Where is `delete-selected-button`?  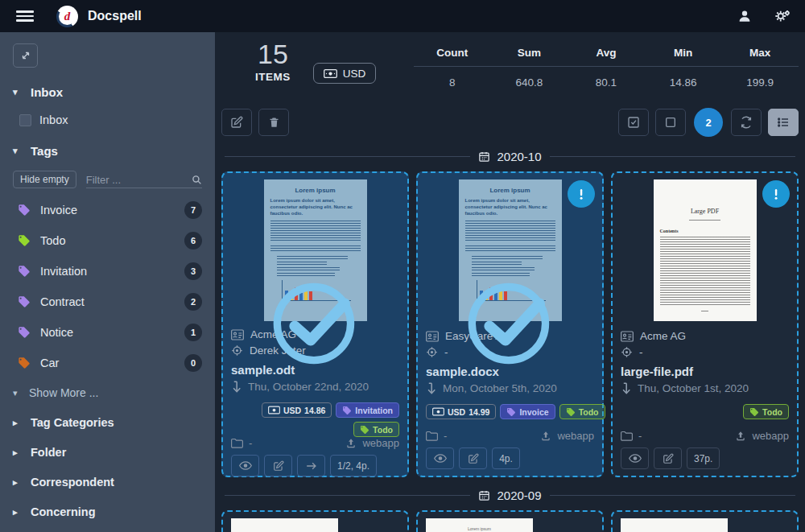 delete-selected-button is located at coordinates (274, 122).